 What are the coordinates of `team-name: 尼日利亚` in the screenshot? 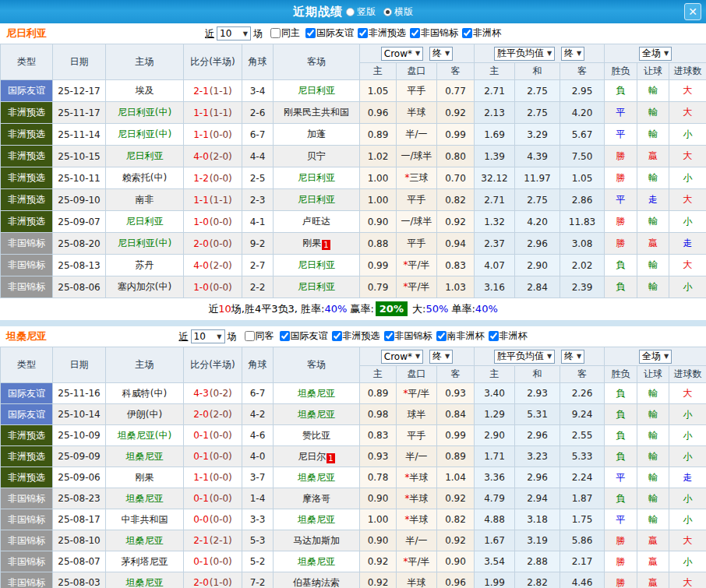 It's located at (26, 33).